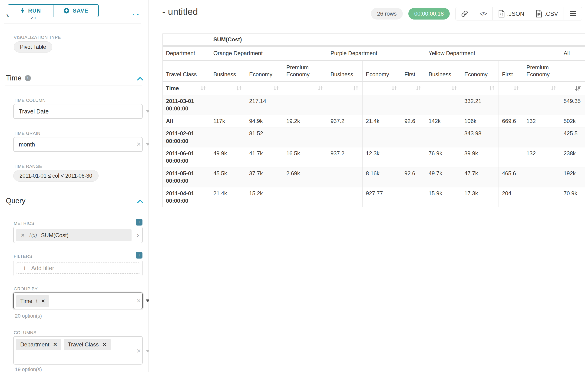 This screenshot has width=588, height=372. What do you see at coordinates (139, 255) in the screenshot?
I see `add-filter-plus-button: +` at bounding box center [139, 255].